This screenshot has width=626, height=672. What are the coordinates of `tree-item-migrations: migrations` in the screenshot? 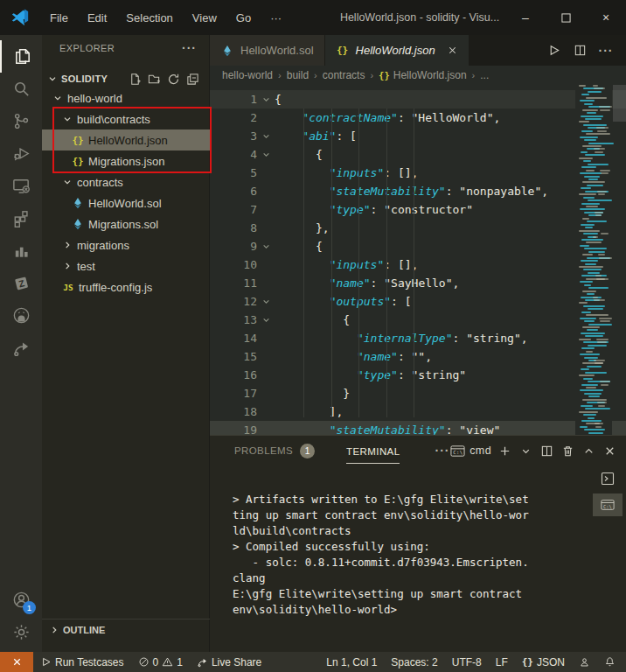 It's located at (126, 245).